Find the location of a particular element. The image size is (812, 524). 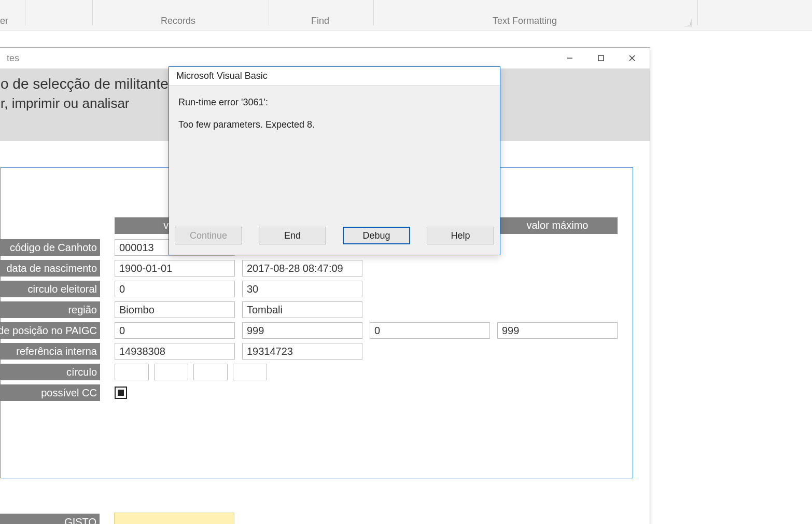

input-data-2: 2017-08-28 08:47:09 is located at coordinates (302, 268).